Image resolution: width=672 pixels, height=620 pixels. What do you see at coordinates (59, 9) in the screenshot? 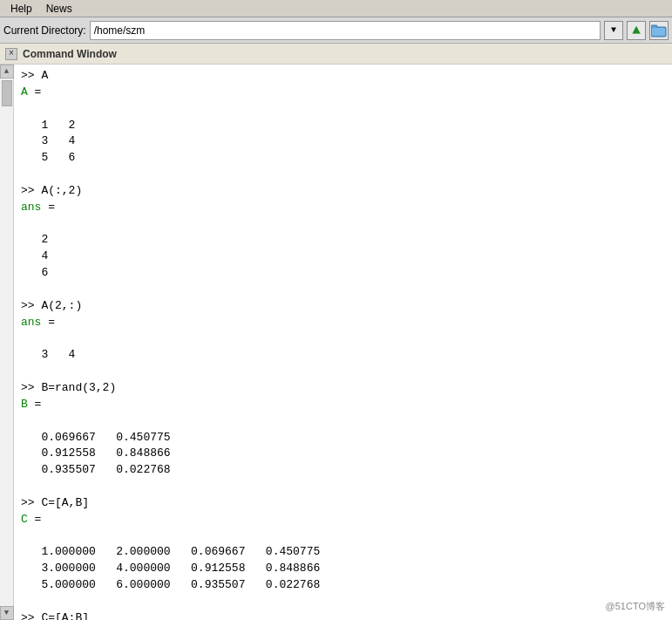
I see `menu-news: News` at bounding box center [59, 9].